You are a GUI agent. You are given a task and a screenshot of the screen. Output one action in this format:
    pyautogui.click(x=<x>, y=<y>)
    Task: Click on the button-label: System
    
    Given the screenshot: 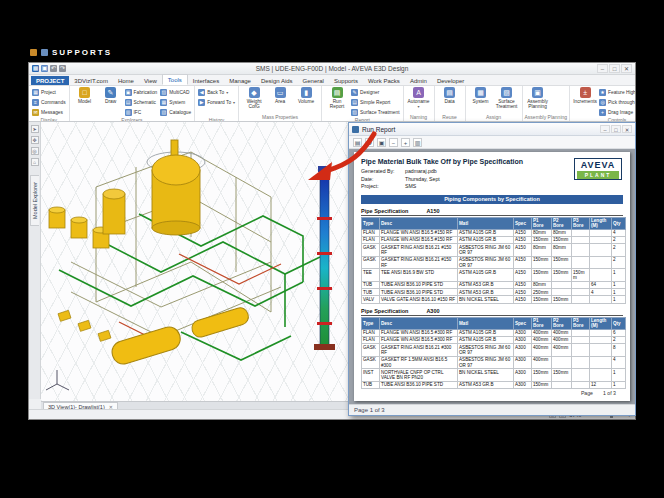 What is the action you would take?
    pyautogui.click(x=481, y=102)
    